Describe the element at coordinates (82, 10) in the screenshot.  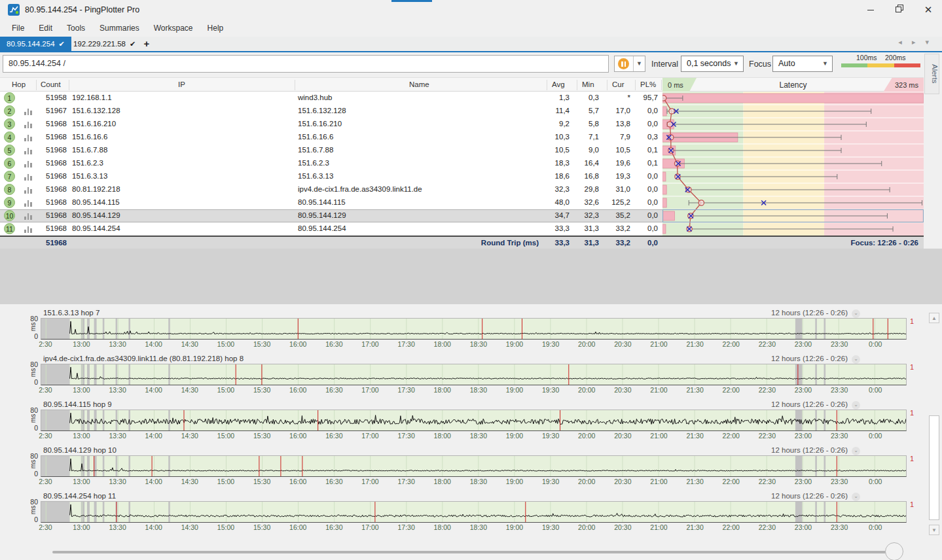
I see `window-title: 80.95.144.254 - PingPlotter Pro` at that location.